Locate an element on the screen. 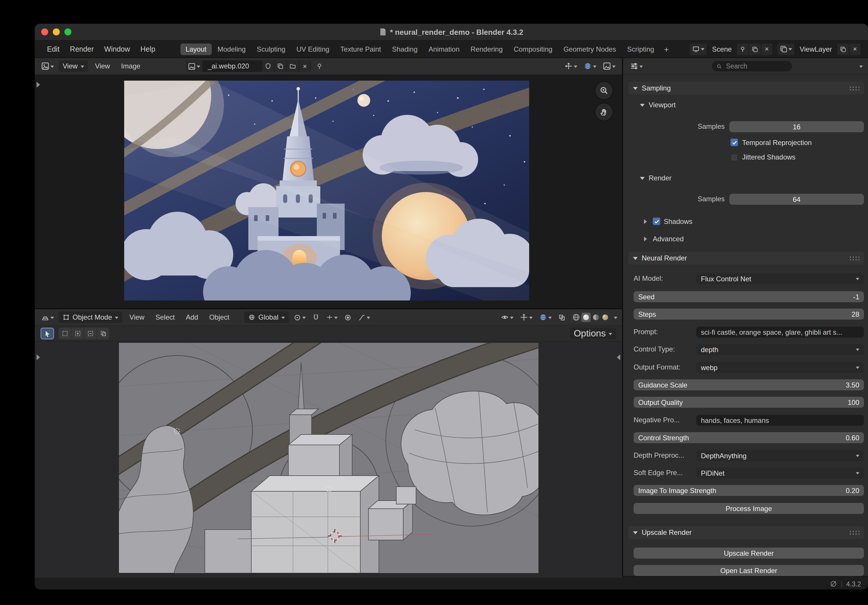 This screenshot has width=868, height=605. viewport-subpanel-header: Viewport is located at coordinates (752, 105).